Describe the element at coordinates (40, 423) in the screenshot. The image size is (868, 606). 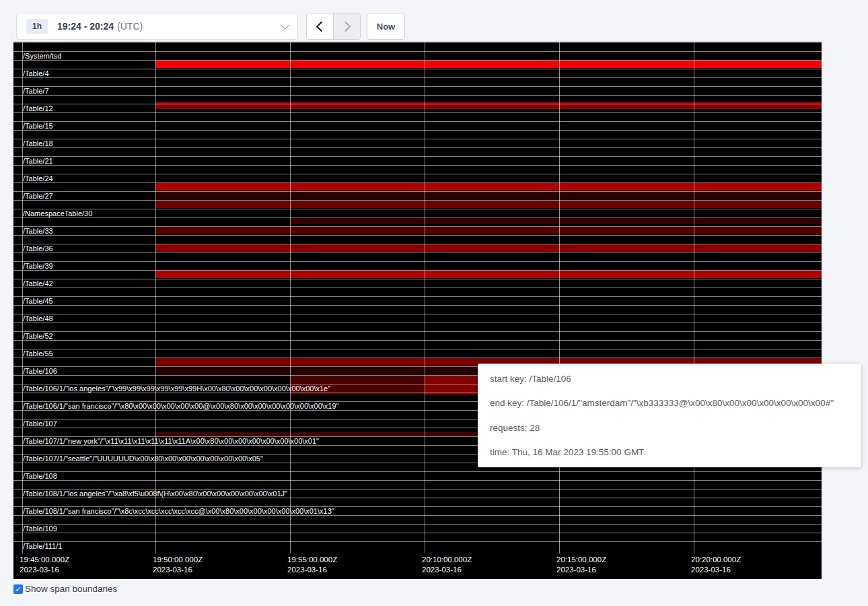
I see `row-label: /Table/107` at that location.